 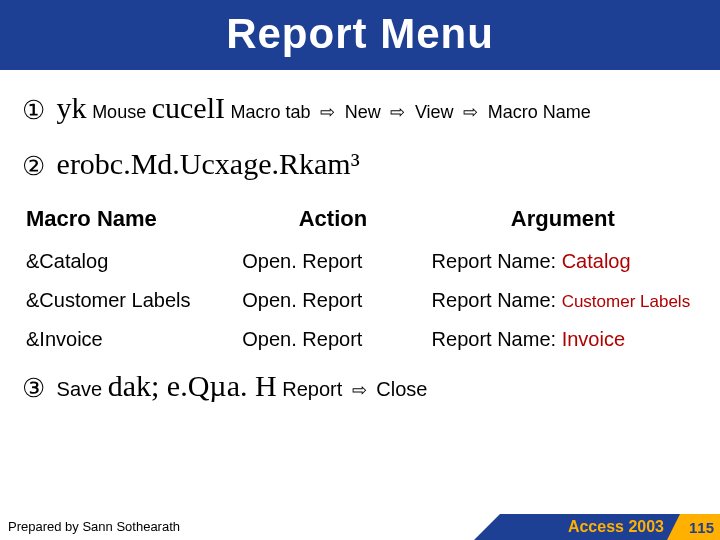 I want to click on step-3-close: Close, so click(x=402, y=389).